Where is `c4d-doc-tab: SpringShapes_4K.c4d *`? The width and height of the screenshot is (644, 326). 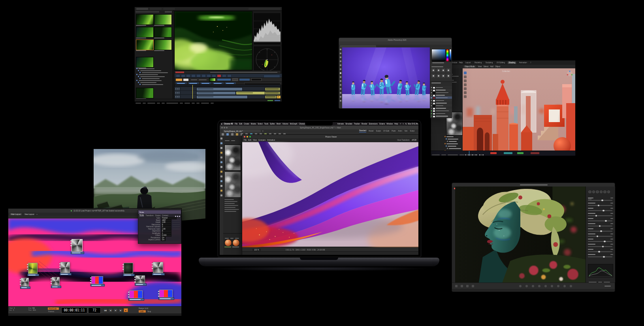 c4d-doc-tab: SpringShapes_4K.c4d * is located at coordinates (233, 131).